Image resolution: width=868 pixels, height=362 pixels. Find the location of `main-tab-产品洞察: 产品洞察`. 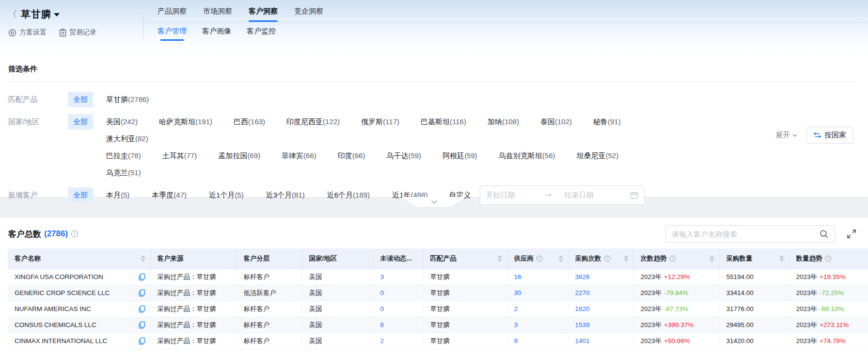

main-tab-产品洞察: 产品洞察 is located at coordinates (172, 15).